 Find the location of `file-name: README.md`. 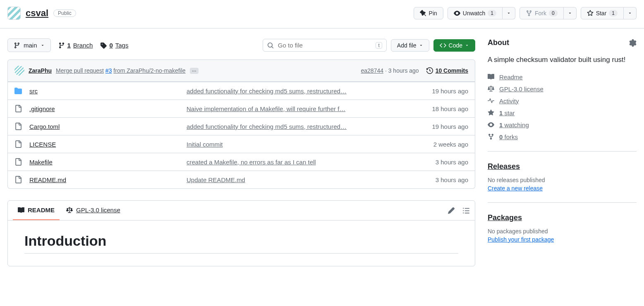

file-name: README.md is located at coordinates (108, 180).